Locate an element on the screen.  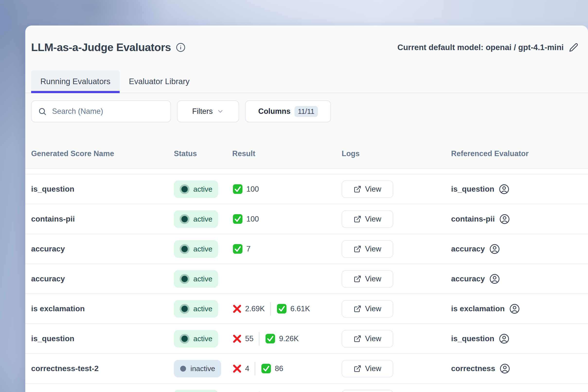
referenced-evaluator-name: contains-pii is located at coordinates (473, 219).